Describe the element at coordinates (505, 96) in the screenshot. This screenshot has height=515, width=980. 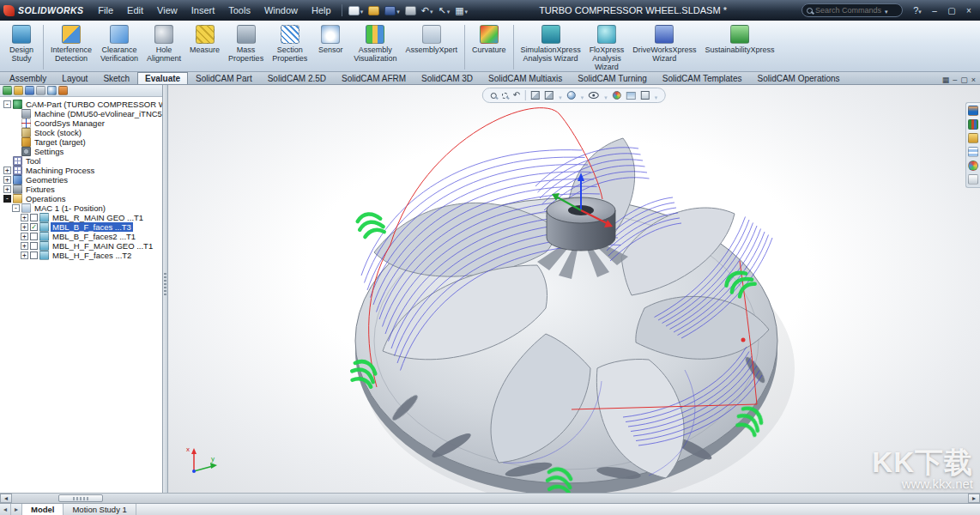
I see `zoom-to-area-icon` at that location.